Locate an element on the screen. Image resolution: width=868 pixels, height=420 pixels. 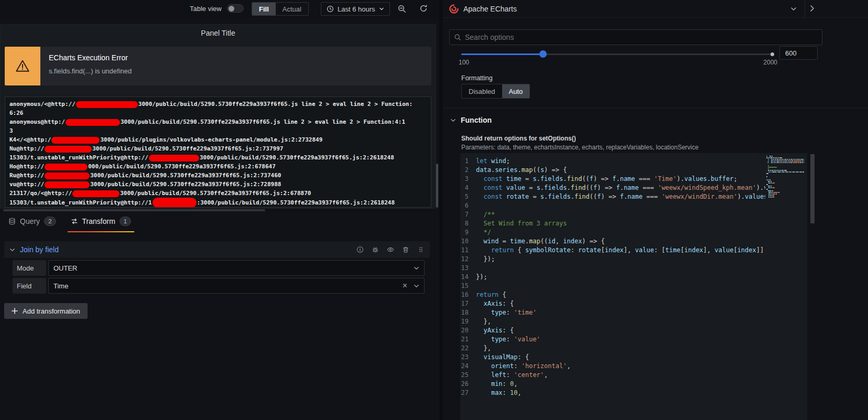
code-line: 8 Set Wind from 3 arrays is located at coordinates (613, 223).